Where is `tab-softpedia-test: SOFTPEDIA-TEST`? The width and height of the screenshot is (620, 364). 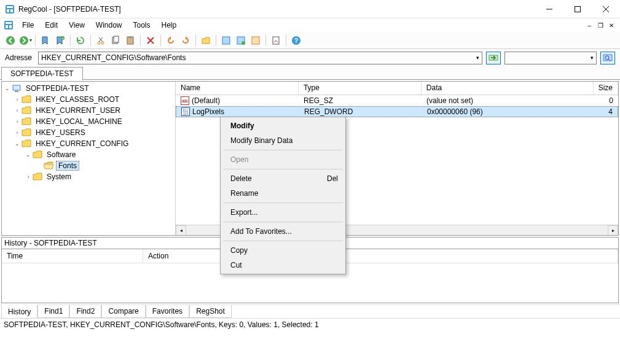
tab-softpedia-test: SOFTPEDIA-TEST is located at coordinates (42, 74).